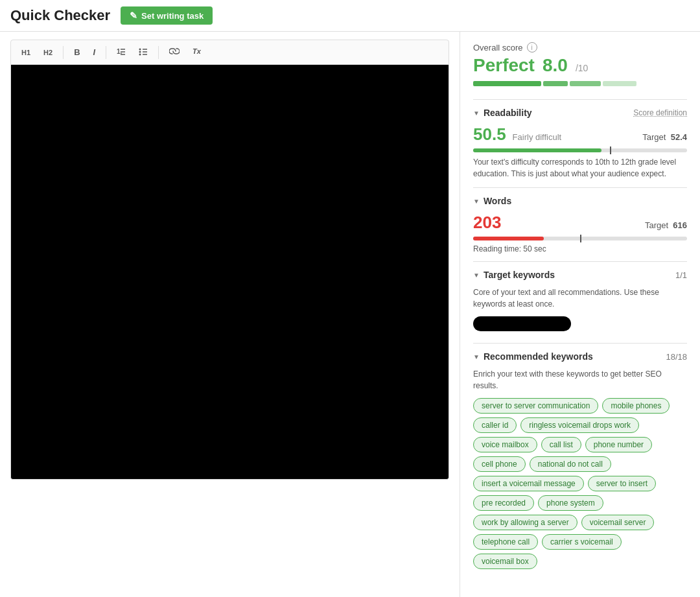 The image size is (700, 597). Describe the element at coordinates (555, 65) in the screenshot. I see `score-number: 8.0` at that location.